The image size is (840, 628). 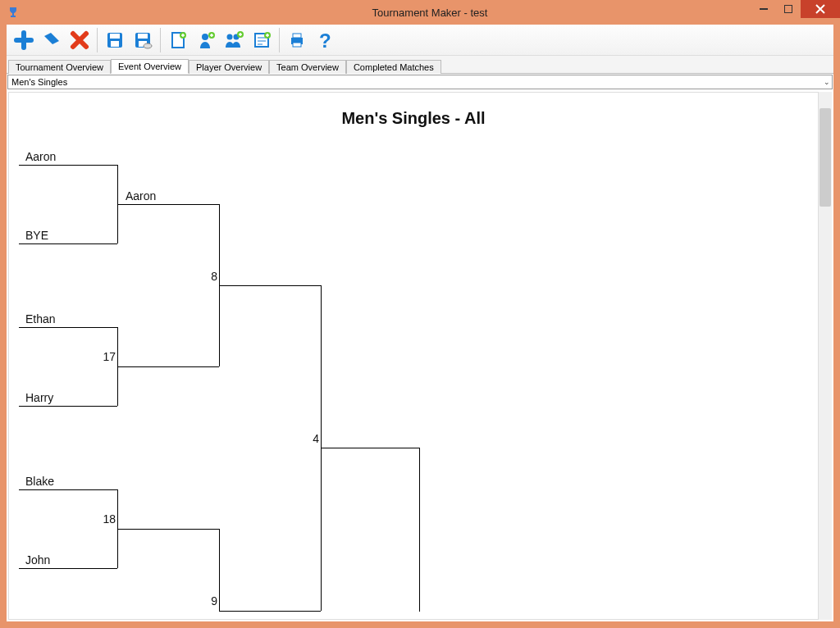 I want to click on tab-player-overview: Player Overview, so click(x=229, y=67).